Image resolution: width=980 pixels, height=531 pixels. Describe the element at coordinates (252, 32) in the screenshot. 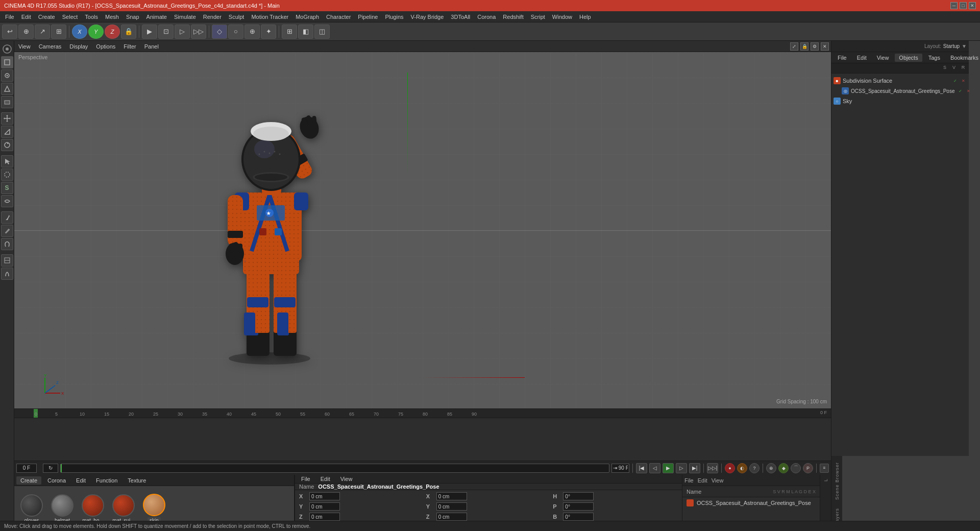

I see `subdivide-btn: ⊕` at that location.